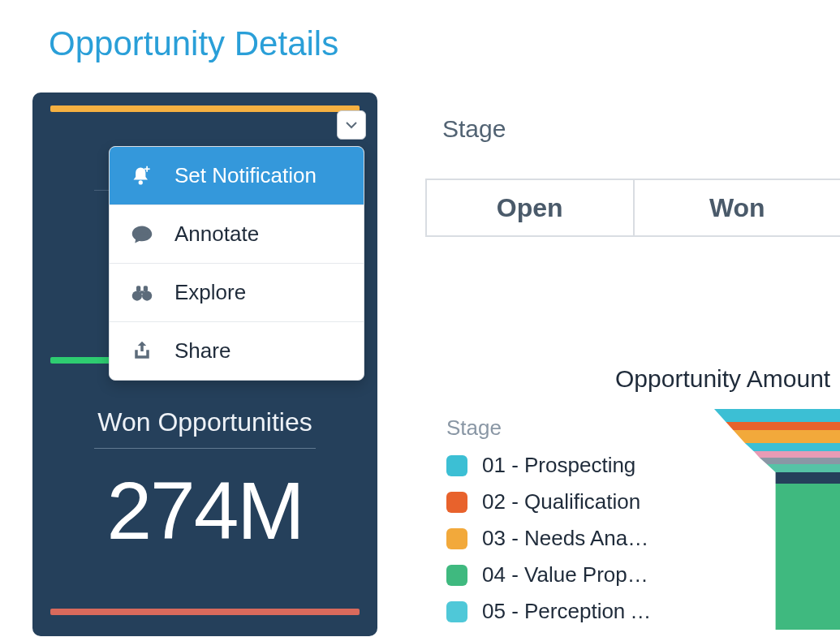  Describe the element at coordinates (778, 557) in the screenshot. I see `funnel-segment-big: 27` at that location.